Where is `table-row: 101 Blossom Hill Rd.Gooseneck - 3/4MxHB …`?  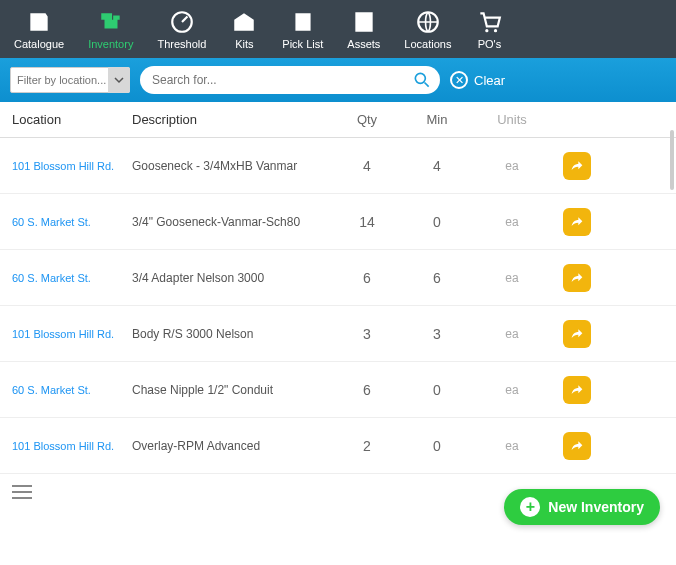
table-row: 101 Blossom Hill Rd.Gooseneck - 3/4MxHB … is located at coordinates (338, 166).